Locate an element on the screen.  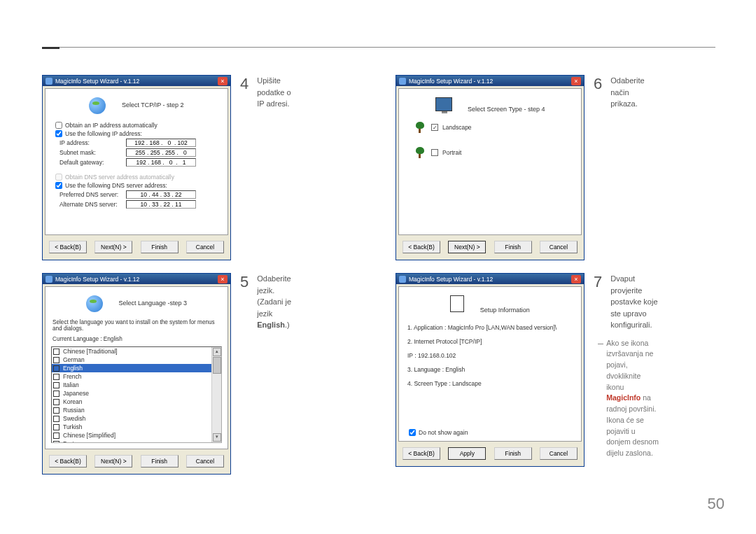
language-listbox: Chinese [Traditional]GermanEnglishFrench… is located at coordinates (136, 395).